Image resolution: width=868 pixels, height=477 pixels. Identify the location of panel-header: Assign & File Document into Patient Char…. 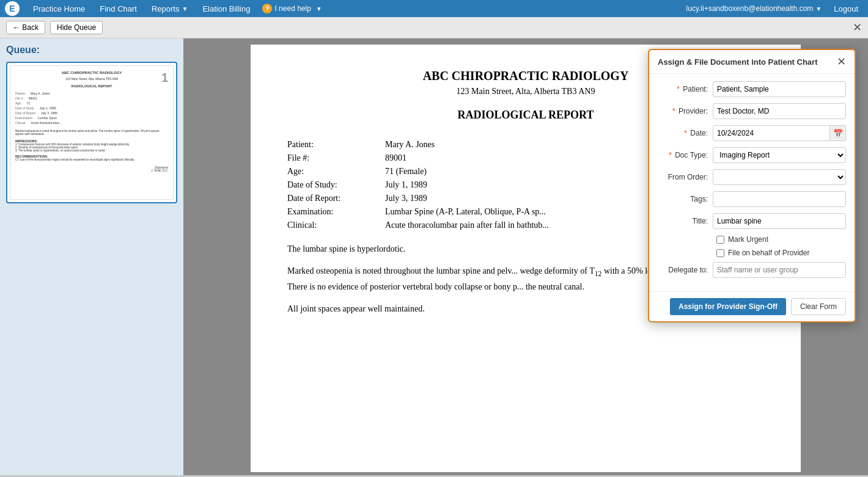
(752, 62).